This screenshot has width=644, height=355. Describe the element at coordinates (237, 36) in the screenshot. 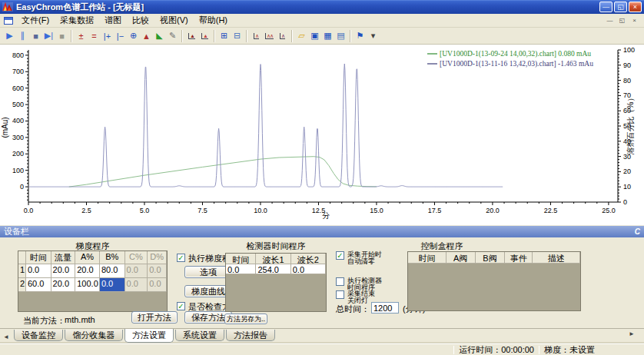

I see `cascade-windows-icon: ⊟` at that location.